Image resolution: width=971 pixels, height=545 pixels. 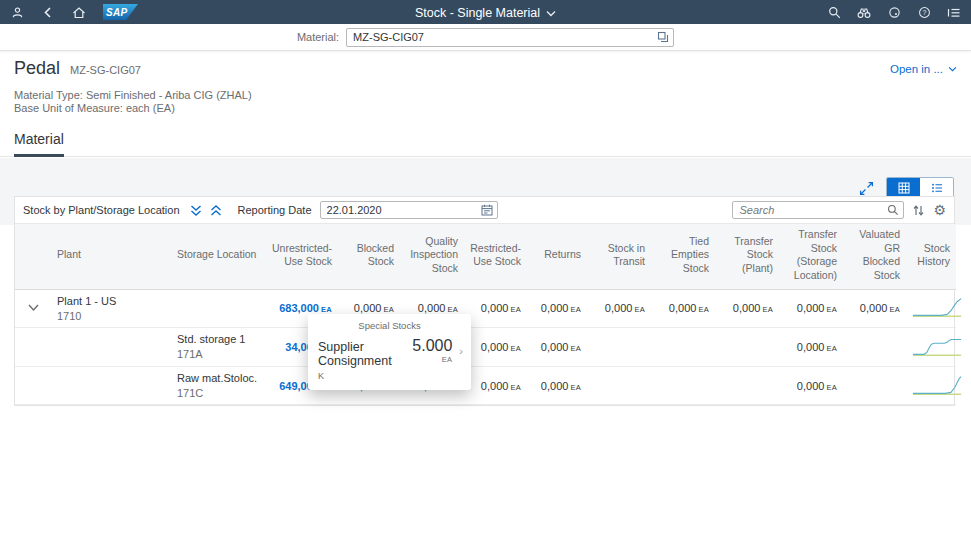 What do you see at coordinates (866, 188) in the screenshot?
I see `fullscreen-icon` at bounding box center [866, 188].